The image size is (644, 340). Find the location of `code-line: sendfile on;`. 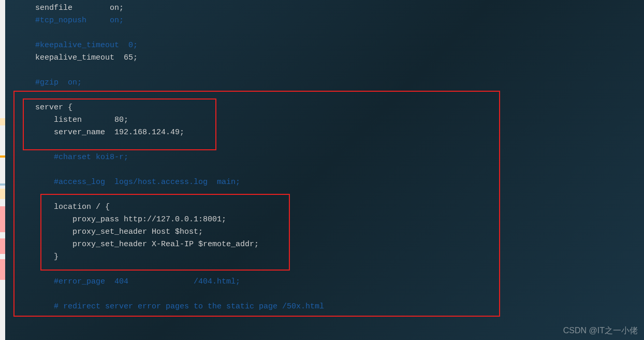

code-line: sendfile on; is located at coordinates (340, 8).